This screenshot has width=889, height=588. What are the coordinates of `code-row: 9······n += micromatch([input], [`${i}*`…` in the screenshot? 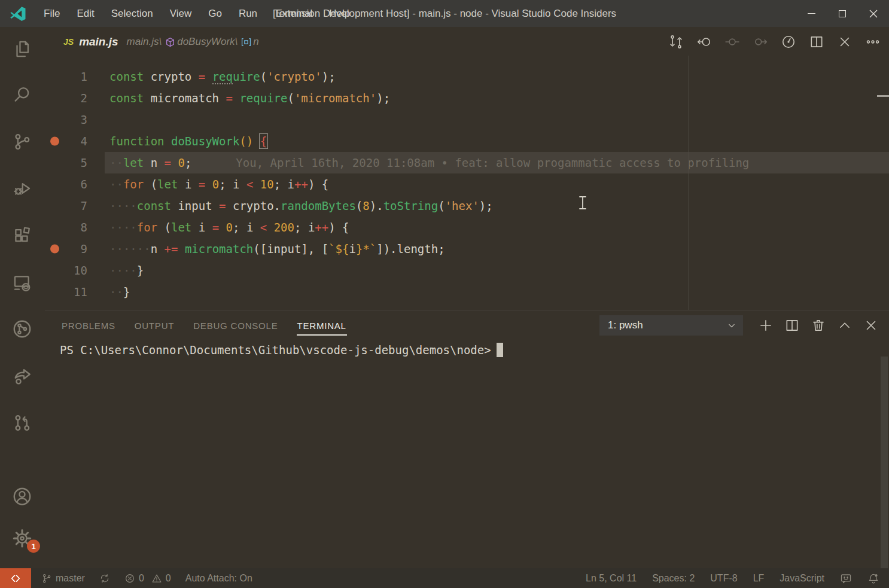 It's located at (467, 249).